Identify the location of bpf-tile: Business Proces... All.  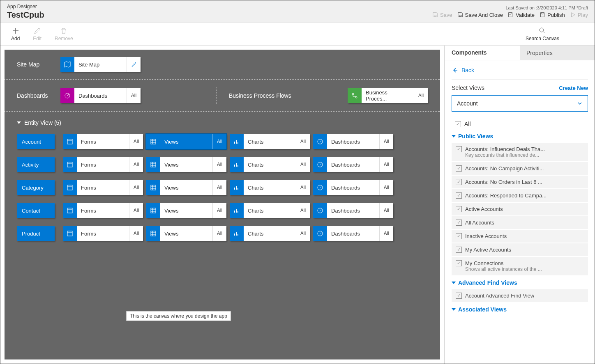
(388, 96).